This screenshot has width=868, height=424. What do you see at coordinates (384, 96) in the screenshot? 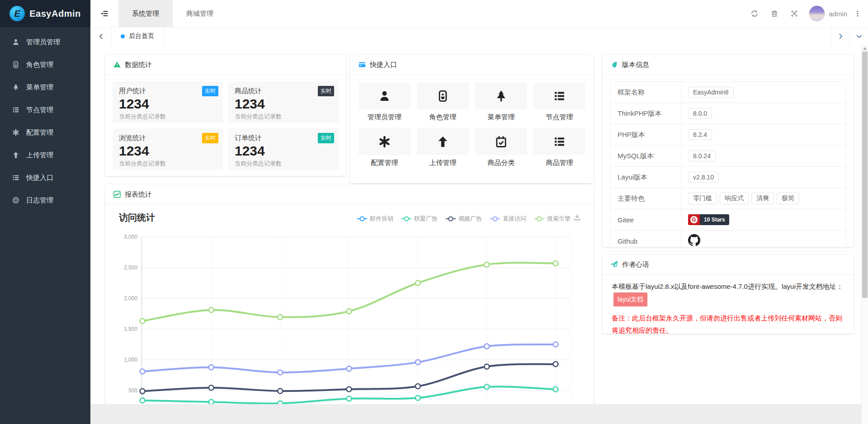
I see `user-icon` at bounding box center [384, 96].